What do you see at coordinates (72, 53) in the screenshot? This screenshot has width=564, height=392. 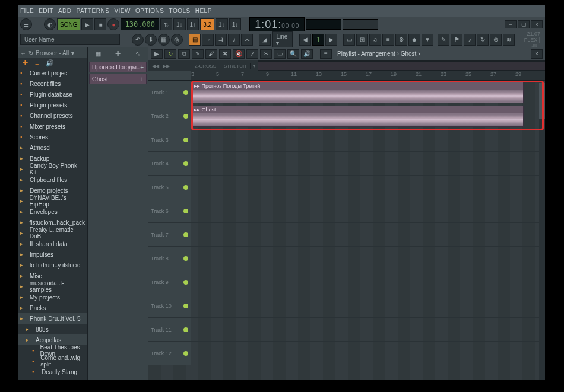 I see `browser-menu-icon: ▾` at bounding box center [72, 53].